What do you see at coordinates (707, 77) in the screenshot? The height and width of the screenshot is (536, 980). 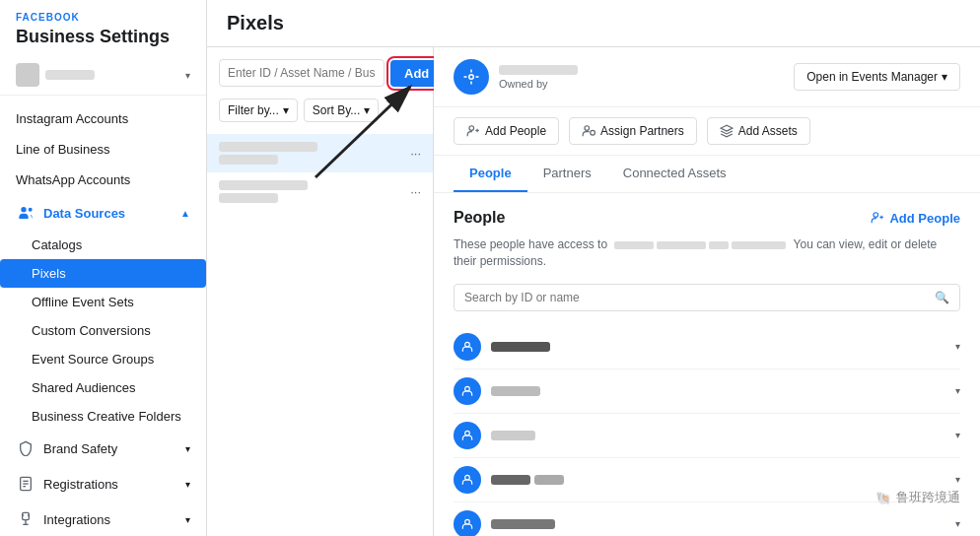 I see `pixel-detail-header: Owned by Open in Events Manager ▾` at bounding box center [707, 77].